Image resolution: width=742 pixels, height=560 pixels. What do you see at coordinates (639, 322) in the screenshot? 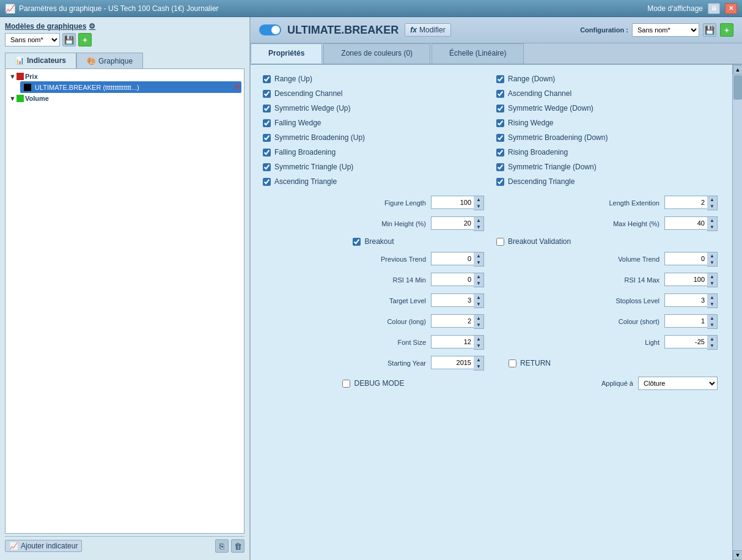
I see `colour-short-label: Colour (short)` at bounding box center [639, 322].